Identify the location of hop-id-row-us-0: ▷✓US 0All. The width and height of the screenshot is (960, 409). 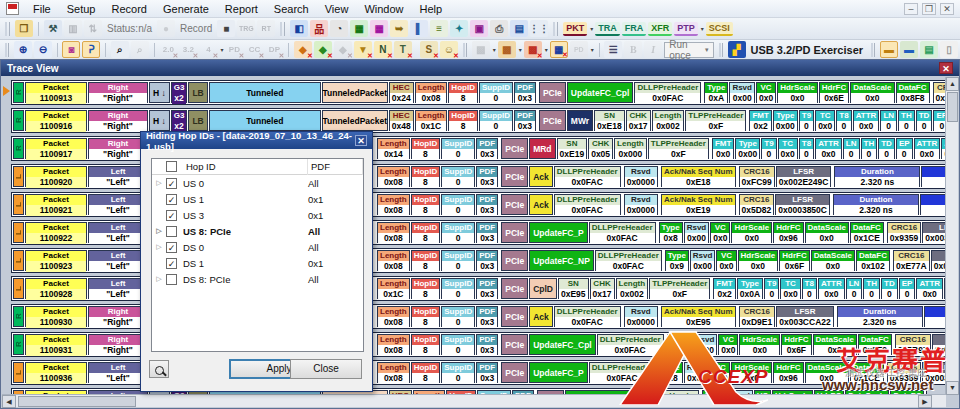
(258, 183).